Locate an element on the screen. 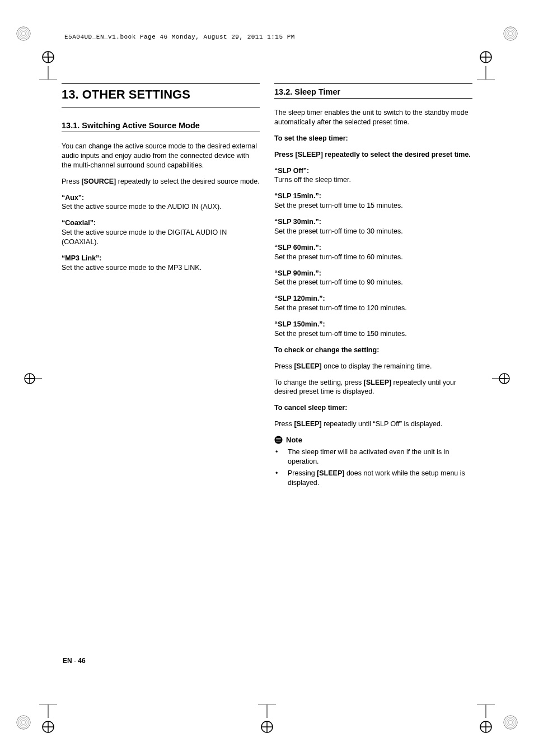  sleep-option: “SLP 90min.”:Set the preset turn-off tim… is located at coordinates (373, 278).